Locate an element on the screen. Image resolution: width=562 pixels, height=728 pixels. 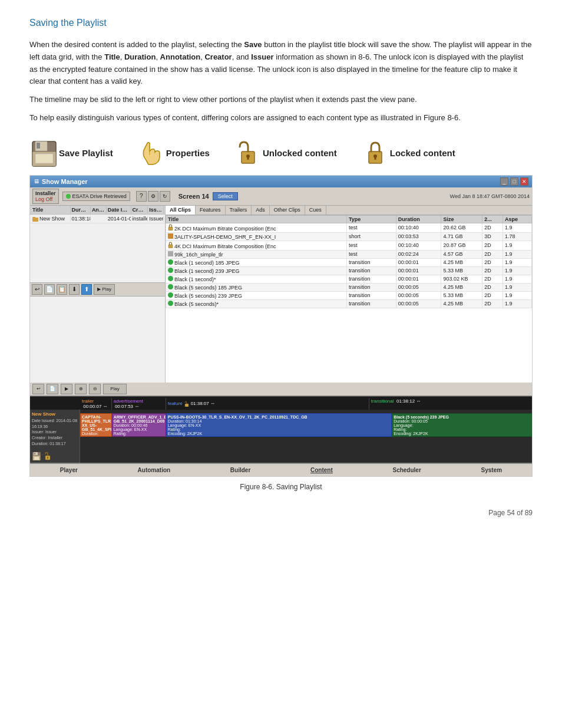
timeline-ad-header: advertisement 00:07:53 ↔ is located at coordinates (139, 404).